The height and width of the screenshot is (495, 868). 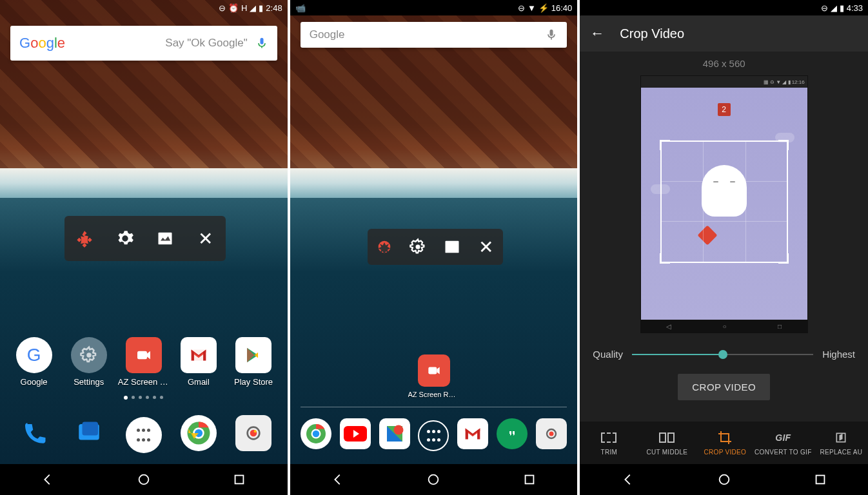 I want to click on recorder-overlay: ✕, so click(x=145, y=238).